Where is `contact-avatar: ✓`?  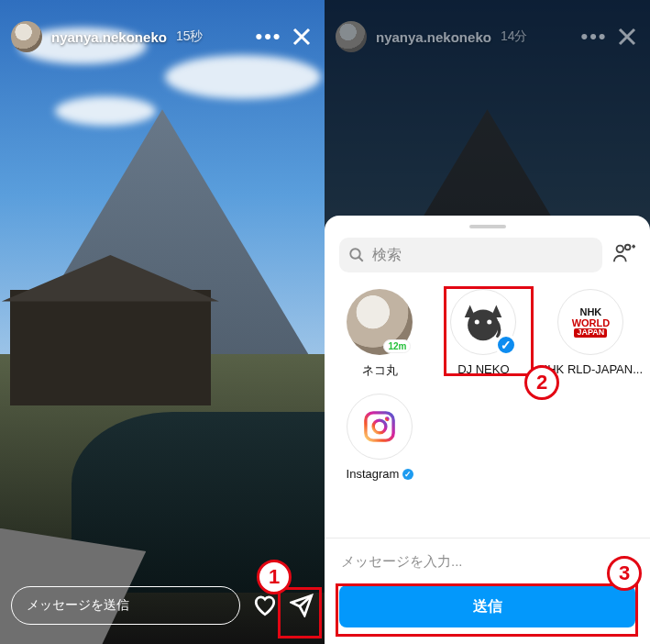
contact-avatar: ✓ is located at coordinates (483, 322).